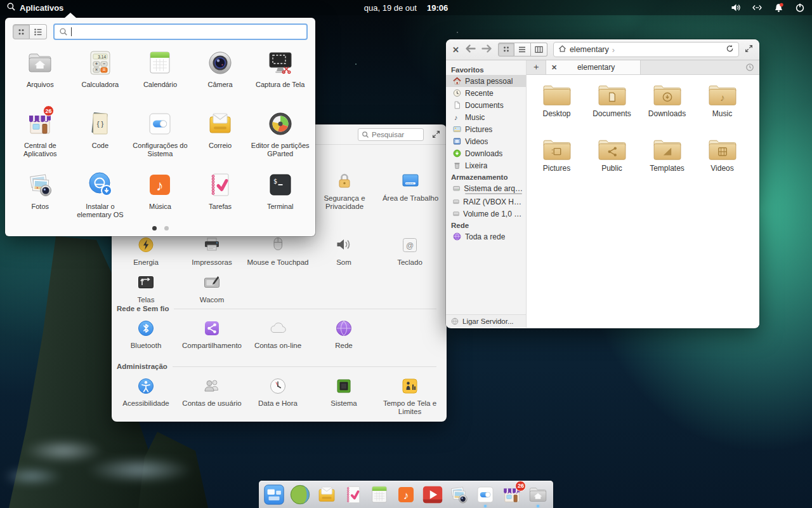 This screenshot has width=812, height=508. I want to click on app-calculadora: 3.14+−×= Calculadora, so click(100, 78).